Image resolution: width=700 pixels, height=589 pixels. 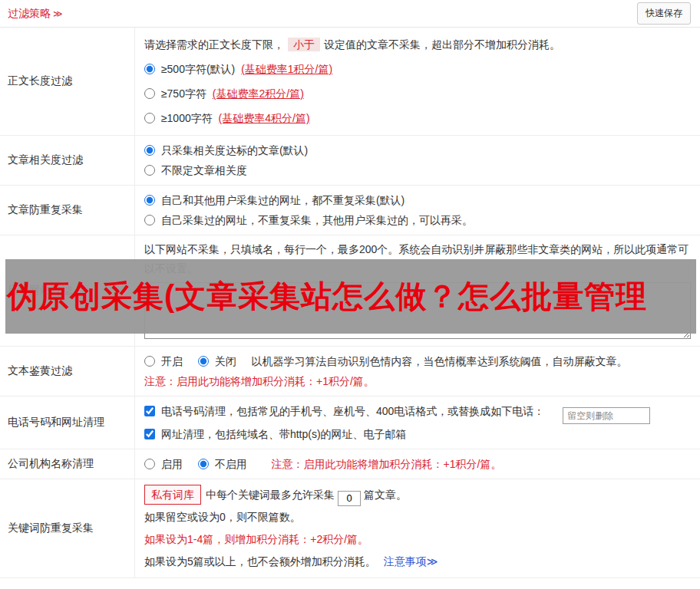 What do you see at coordinates (214, 44) in the screenshot?
I see `length-intro-before: 请选择需求的正文长度下限，` at bounding box center [214, 44].